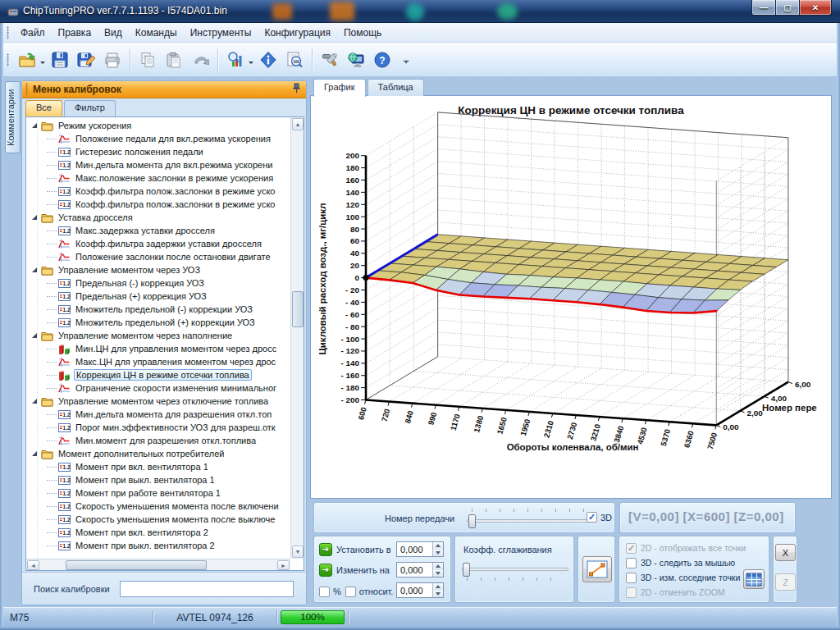 The image size is (840, 630). Describe the element at coordinates (158, 362) in the screenshot. I see `tree-item: Макс.ЦН для управления моментом через др…` at that location.